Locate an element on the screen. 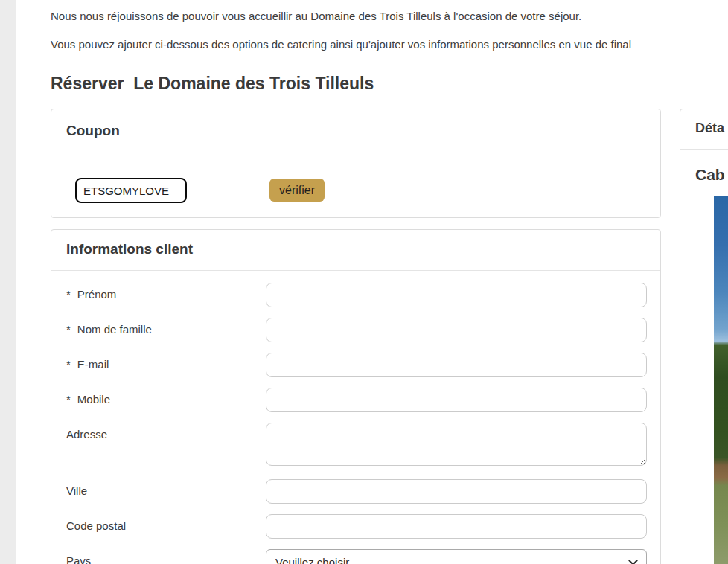 The image size is (728, 564). form-row-mobile: *Mobile is located at coordinates (356, 400).